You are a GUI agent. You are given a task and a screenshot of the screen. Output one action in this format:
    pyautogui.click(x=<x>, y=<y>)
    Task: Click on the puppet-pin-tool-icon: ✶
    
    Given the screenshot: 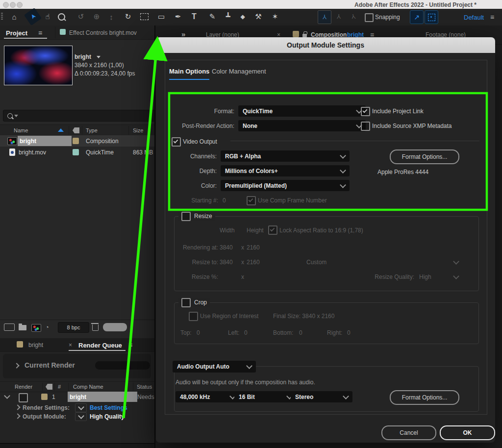 What is the action you would take?
    pyautogui.click(x=275, y=17)
    